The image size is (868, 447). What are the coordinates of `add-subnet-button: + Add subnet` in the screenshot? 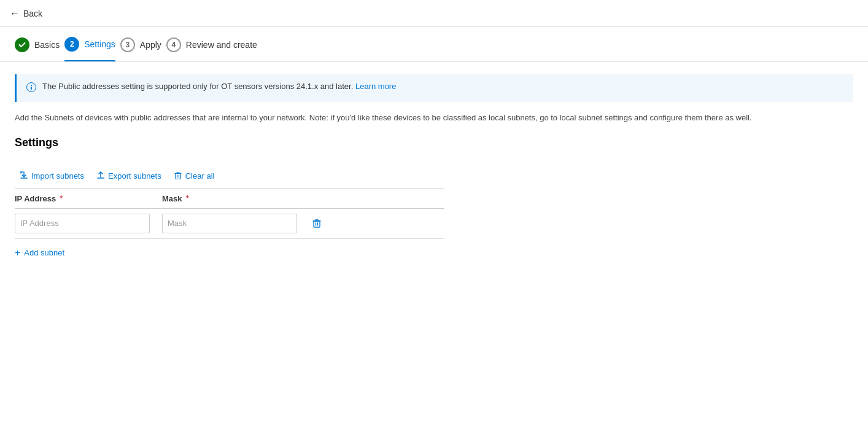 It's located at (39, 253).